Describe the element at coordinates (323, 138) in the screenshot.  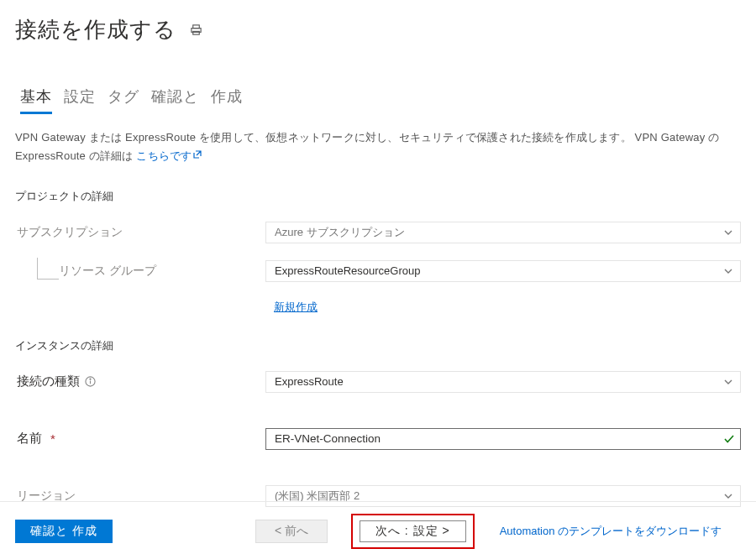
I see `description-prefix: VPN Gateway または ExpressRoute を使用して、仮想ネット…` at that location.